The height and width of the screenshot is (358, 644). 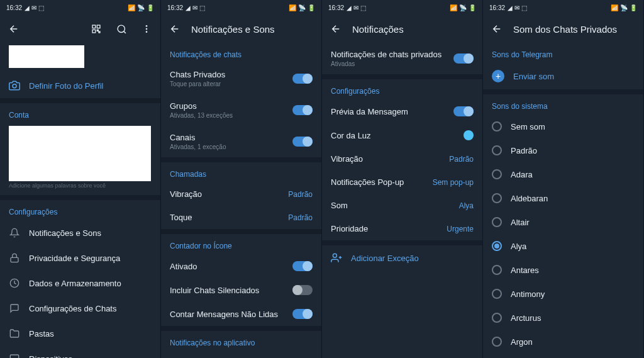 What do you see at coordinates (242, 29) in the screenshot?
I see `appbar: Notificações e Sons` at bounding box center [242, 29].